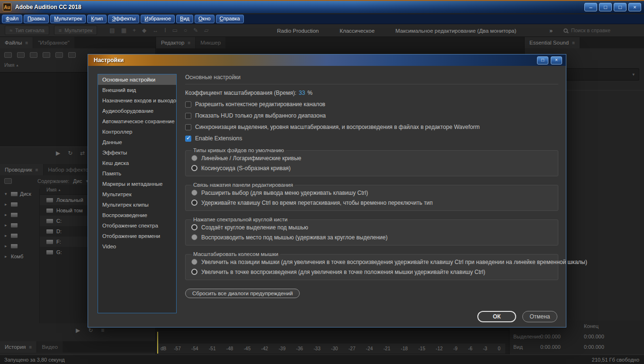 The width and height of the screenshot is (644, 364). Describe the element at coordinates (137, 173) in the screenshot. I see `preferences-category: Память` at that location.